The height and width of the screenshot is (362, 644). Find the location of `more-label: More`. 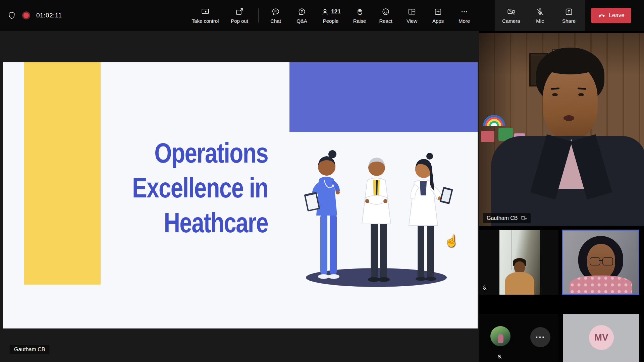

more-label: More is located at coordinates (464, 21).